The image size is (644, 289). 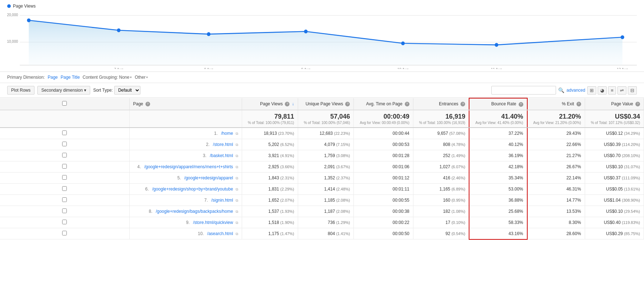 I want to click on row-avg-time-cell: 00:01:28, so click(x=384, y=156).